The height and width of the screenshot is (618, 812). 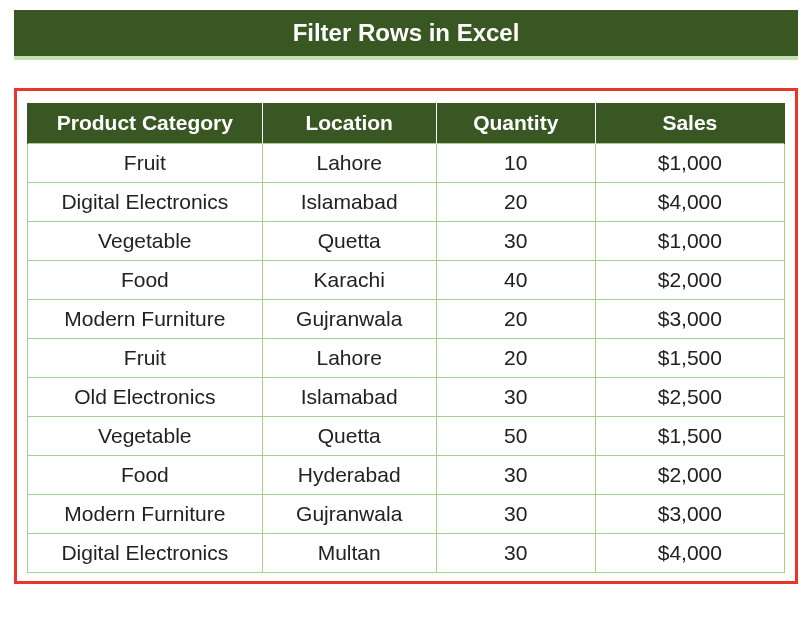 What do you see at coordinates (406, 320) in the screenshot?
I see `table-row: Modern FurnitureGujranwala20$3,000` at bounding box center [406, 320].